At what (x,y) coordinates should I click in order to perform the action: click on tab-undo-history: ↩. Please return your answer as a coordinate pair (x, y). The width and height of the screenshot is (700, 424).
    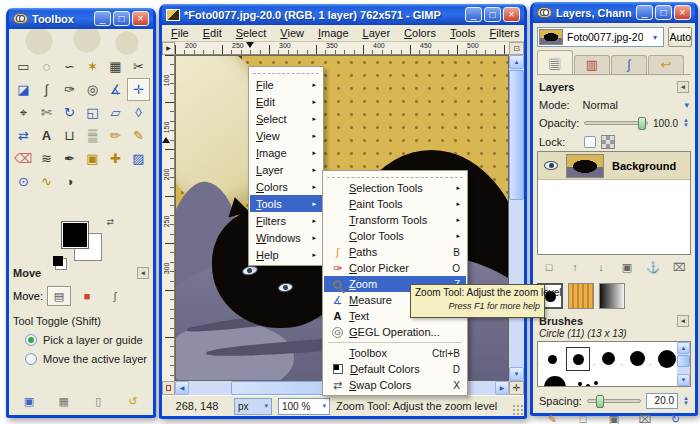
    Looking at the image, I should click on (666, 64).